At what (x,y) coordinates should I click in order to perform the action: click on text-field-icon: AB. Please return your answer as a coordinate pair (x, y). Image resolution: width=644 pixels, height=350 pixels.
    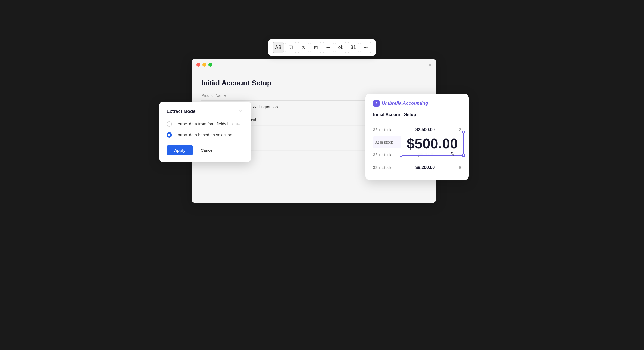
    Looking at the image, I should click on (278, 47).